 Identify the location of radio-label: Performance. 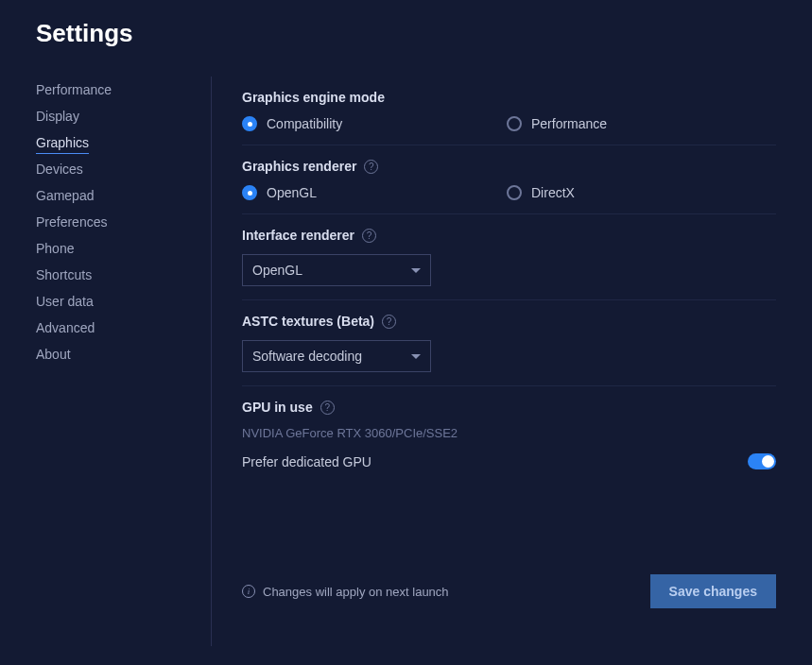
(569, 124).